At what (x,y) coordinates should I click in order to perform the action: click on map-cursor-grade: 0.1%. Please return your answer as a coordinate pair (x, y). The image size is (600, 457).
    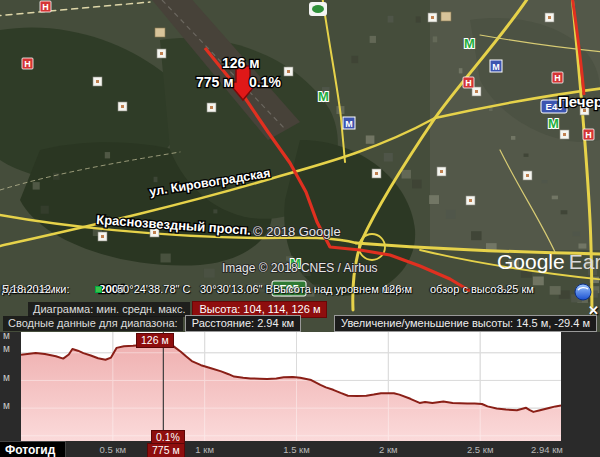
    Looking at the image, I should click on (265, 82).